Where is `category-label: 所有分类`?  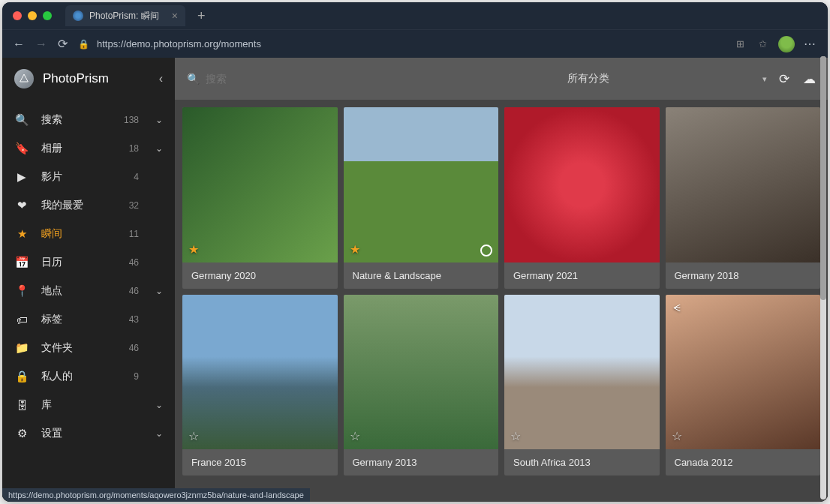
category-label: 所有分类 is located at coordinates (588, 78).